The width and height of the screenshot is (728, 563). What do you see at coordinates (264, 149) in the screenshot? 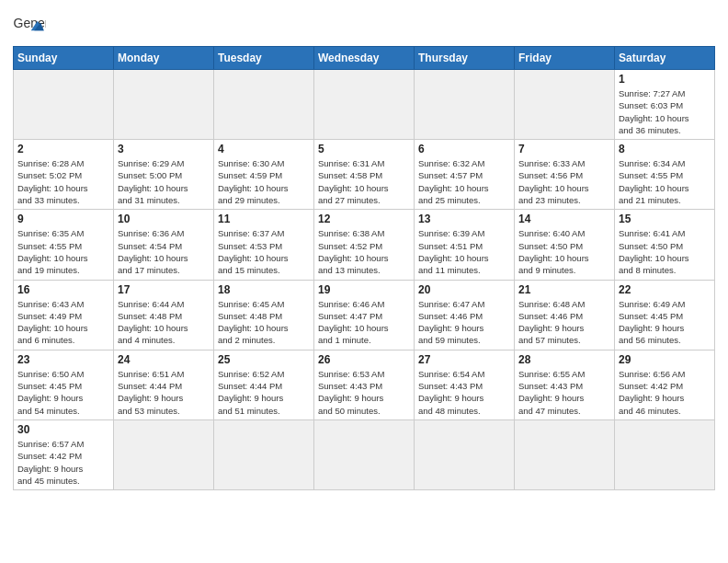
I see `day-number: 4` at bounding box center [264, 149].